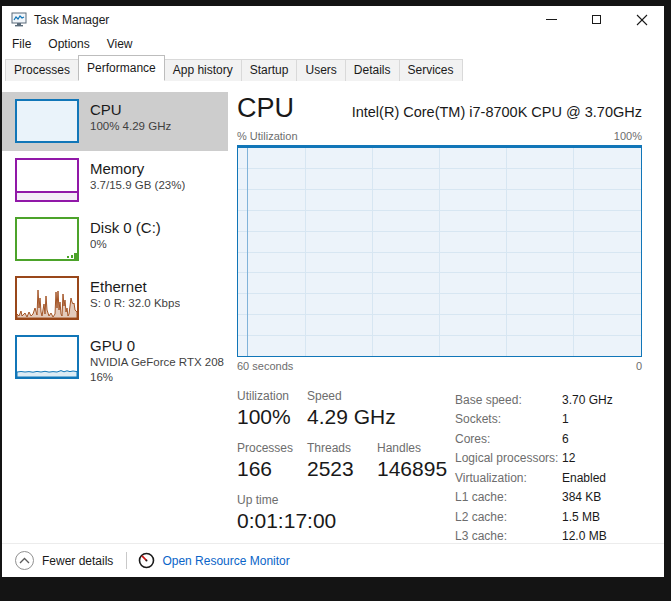 The image size is (671, 601). I want to click on ethernet-mini-graph, so click(47, 298).